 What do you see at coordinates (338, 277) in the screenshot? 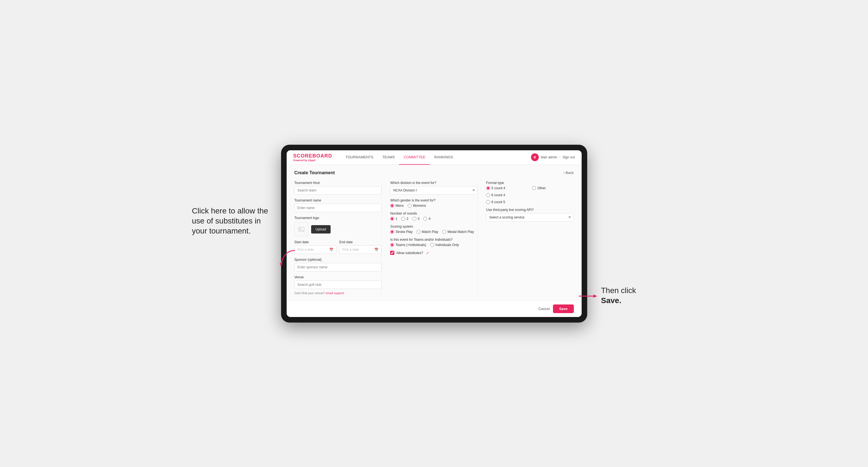
I see `venue-label: Venue` at bounding box center [338, 277].